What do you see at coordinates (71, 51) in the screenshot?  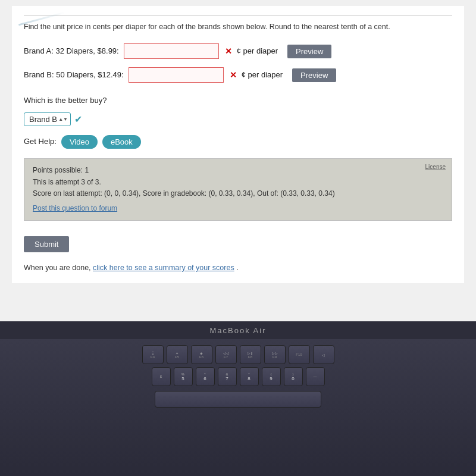 I see `brand-a-label: Brand A: 32 Diapers, $8.99:` at bounding box center [71, 51].